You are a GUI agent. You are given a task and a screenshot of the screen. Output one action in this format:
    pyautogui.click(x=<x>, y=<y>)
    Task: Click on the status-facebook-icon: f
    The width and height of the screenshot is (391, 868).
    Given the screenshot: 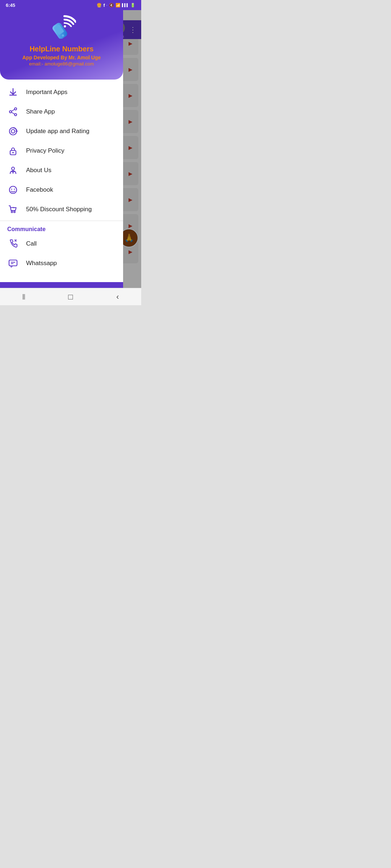 What is the action you would take?
    pyautogui.click(x=104, y=5)
    